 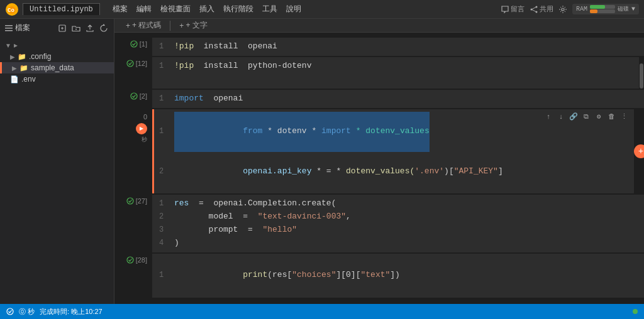 I want to click on cell-28-line-1: 1 print(res["choices"][0]["text"]), so click(x=399, y=276).